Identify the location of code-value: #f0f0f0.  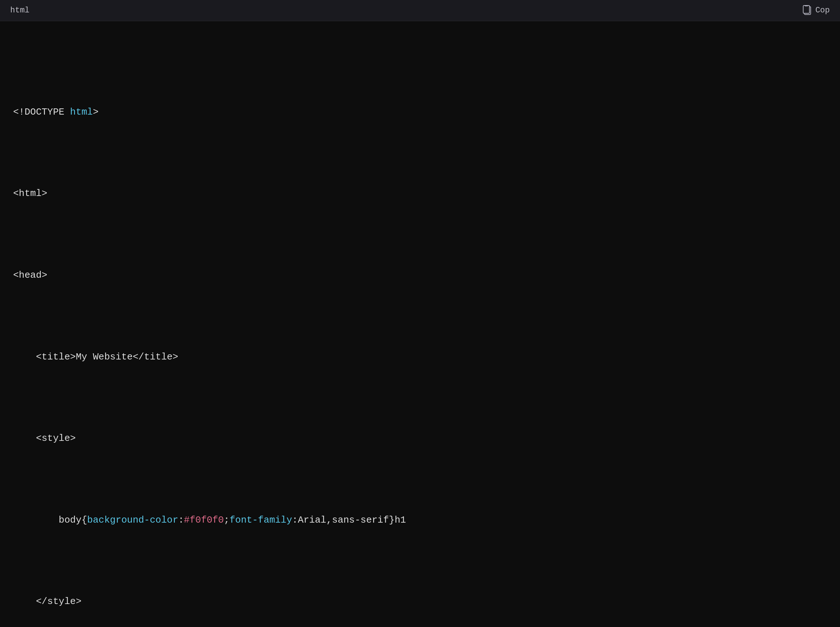
(204, 520).